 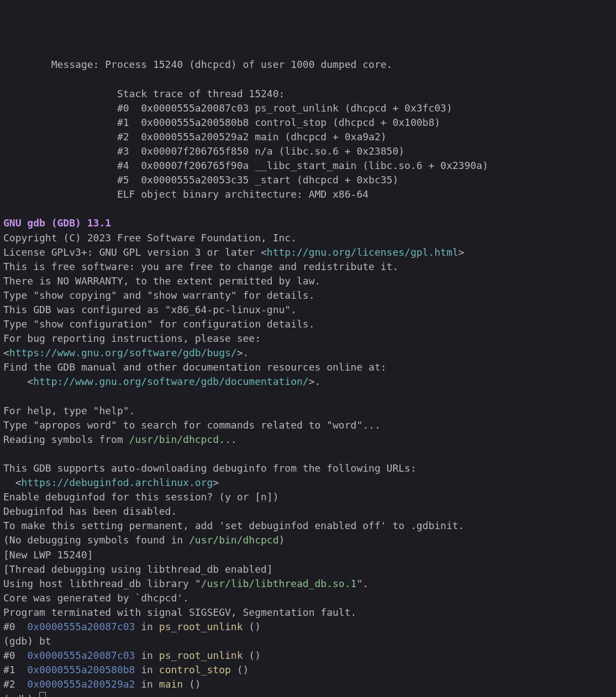 I want to click on doc-url: http://www.gnu.org/software/gdb/document…, so click(x=171, y=381).